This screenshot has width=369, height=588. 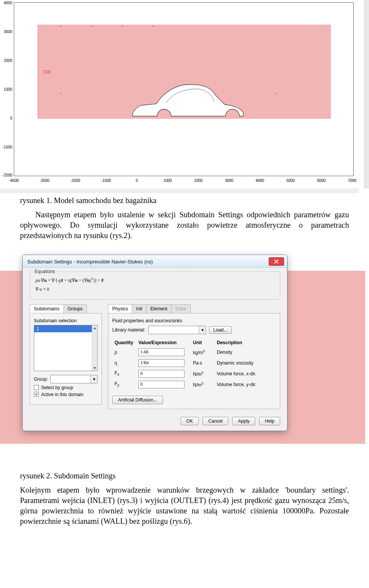 I want to click on viscosity-input, so click(x=161, y=363).